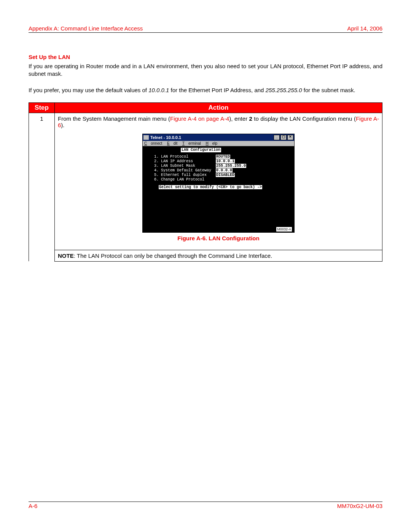 Image resolution: width=411 pixels, height=532 pixels. What do you see at coordinates (239, 119) in the screenshot?
I see `step1-b: ), enter` at bounding box center [239, 119].